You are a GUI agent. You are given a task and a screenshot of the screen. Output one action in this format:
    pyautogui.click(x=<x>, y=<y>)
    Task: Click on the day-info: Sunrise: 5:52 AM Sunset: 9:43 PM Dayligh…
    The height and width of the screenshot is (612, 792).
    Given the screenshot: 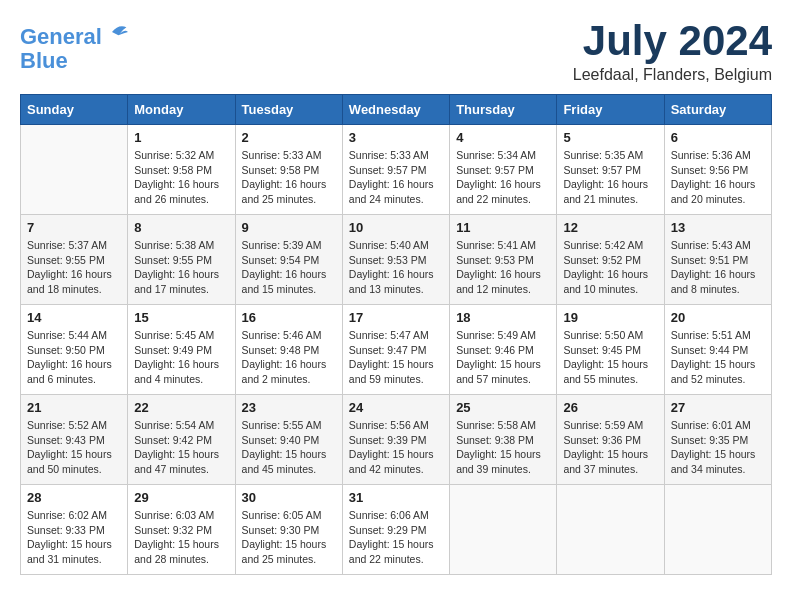 What is the action you would take?
    pyautogui.click(x=74, y=448)
    